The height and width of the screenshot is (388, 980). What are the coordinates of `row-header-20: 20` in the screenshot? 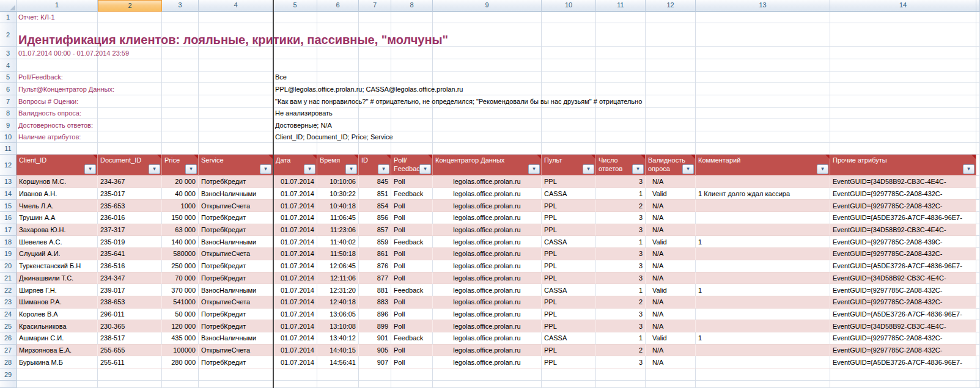 It's located at (9, 266).